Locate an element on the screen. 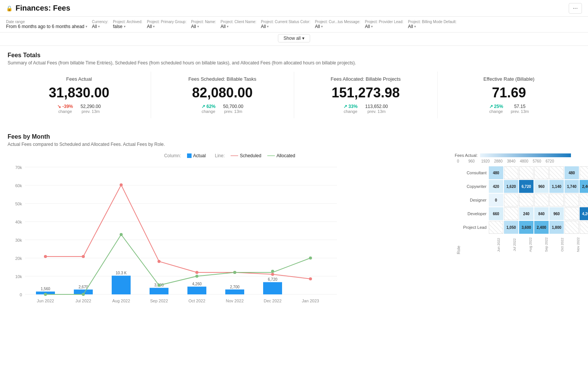 The height and width of the screenshot is (391, 588). effective-rate-change-label: change is located at coordinates (496, 111).